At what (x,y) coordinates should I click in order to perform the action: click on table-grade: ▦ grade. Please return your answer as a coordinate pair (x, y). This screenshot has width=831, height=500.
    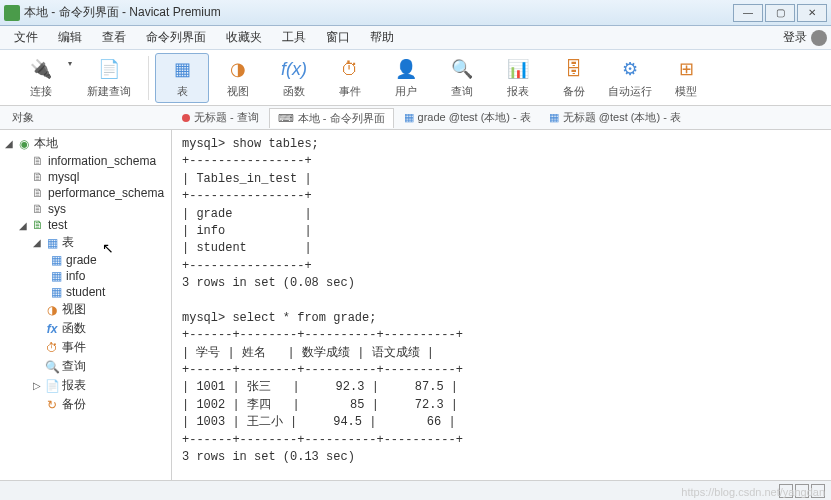
    Looking at the image, I should click on (86, 260).